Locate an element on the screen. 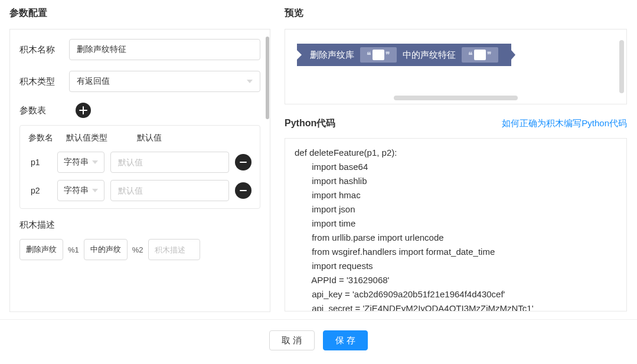 Image resolution: width=637 pixels, height=364 pixels. param-col-name: 参数名 is located at coordinates (47, 138).